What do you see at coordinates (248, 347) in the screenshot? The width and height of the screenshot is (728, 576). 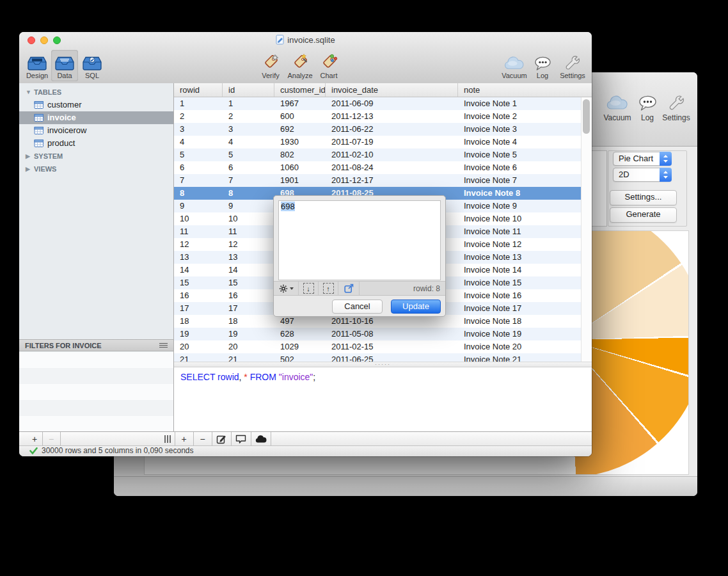 I see `cell-id: 20` at bounding box center [248, 347].